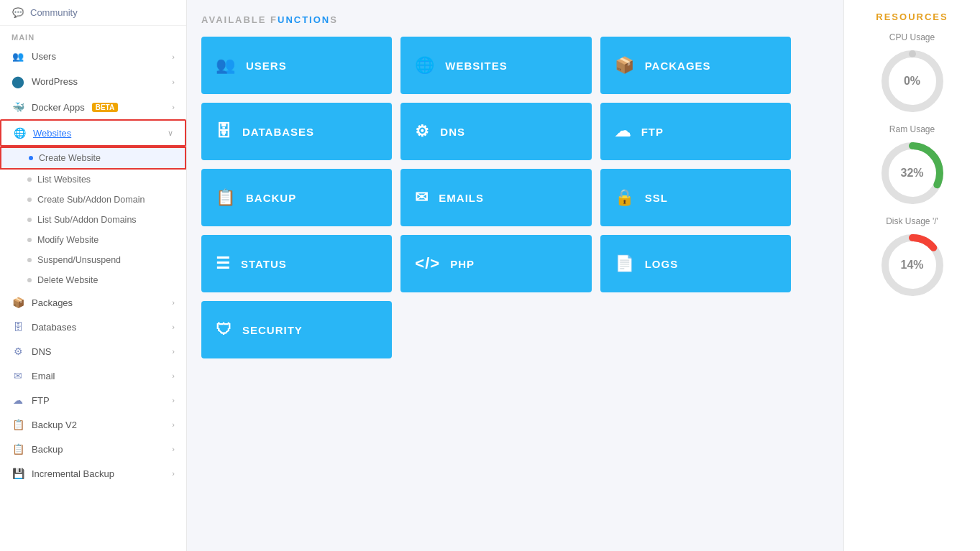 The image size is (980, 551). I want to click on function-card-label: BACKUP, so click(271, 198).